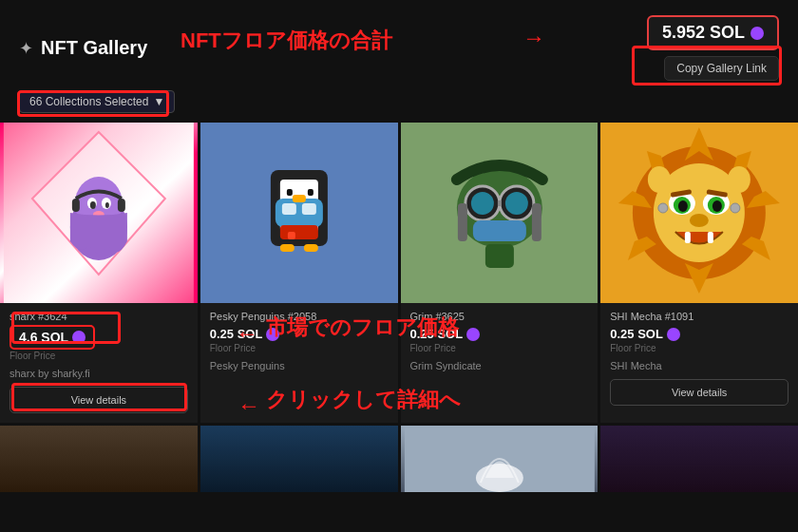 The width and height of the screenshot is (798, 532). Describe the element at coordinates (99, 372) in the screenshot. I see `sharx-collection: sharx by sharky.fi` at that location.